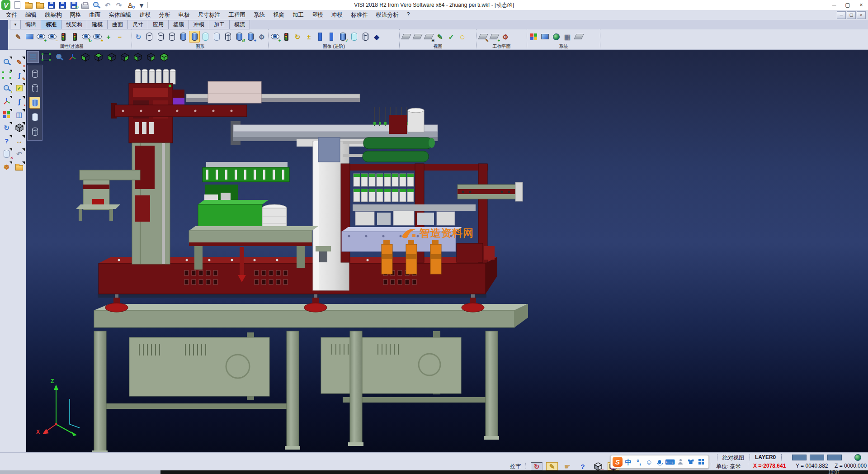 The image size is (868, 474). What do you see at coordinates (19, 114) in the screenshot?
I see `window-pane-icon: ◫` at bounding box center [19, 114].